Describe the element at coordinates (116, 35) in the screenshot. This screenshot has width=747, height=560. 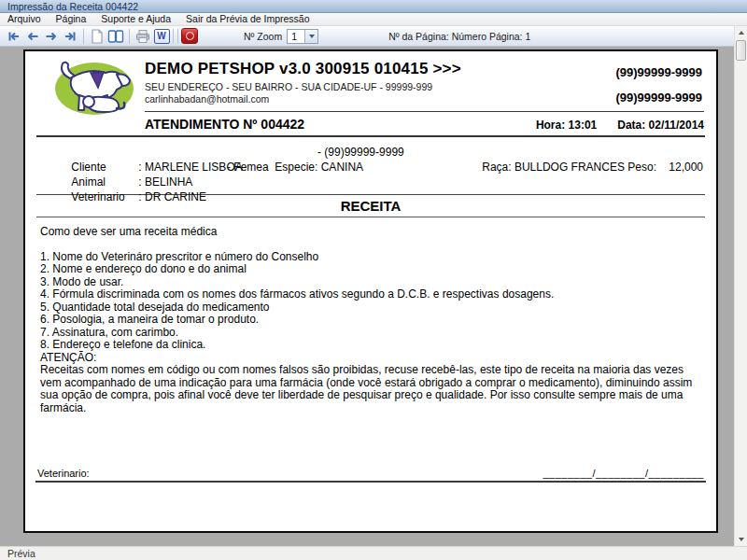
I see `two-page-view-button` at that location.